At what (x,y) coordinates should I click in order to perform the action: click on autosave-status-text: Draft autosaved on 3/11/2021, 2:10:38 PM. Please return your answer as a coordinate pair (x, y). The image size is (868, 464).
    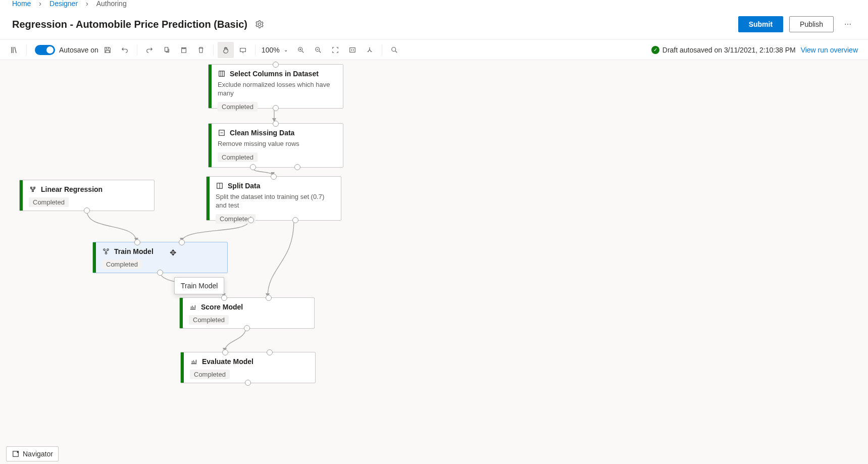
    Looking at the image, I should click on (729, 50).